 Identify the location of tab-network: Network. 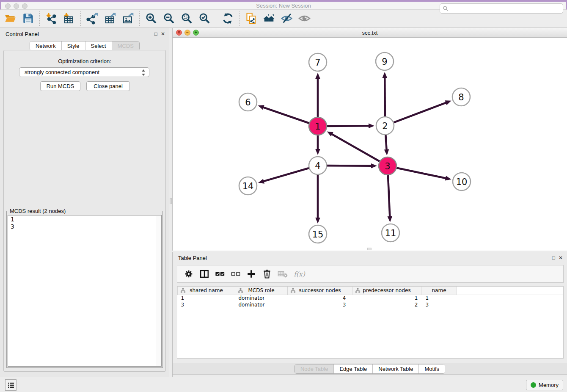
(46, 46).